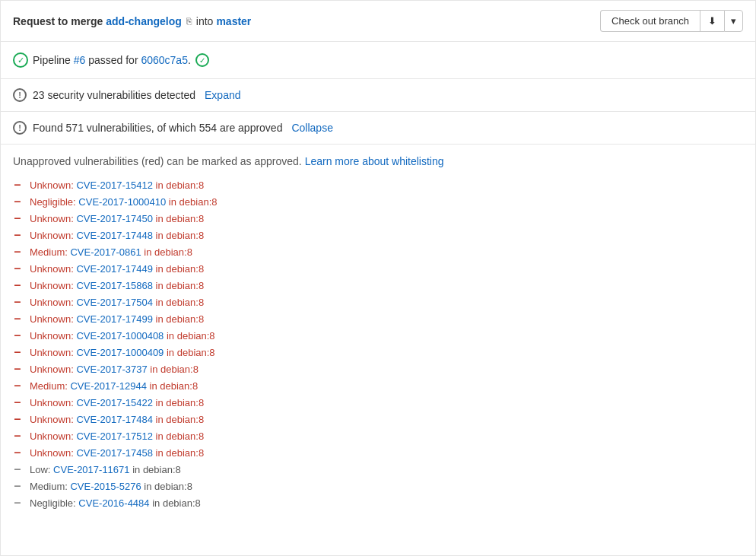 The width and height of the screenshot is (756, 556). What do you see at coordinates (132, 21) in the screenshot?
I see `header-title: Request to merge add-changelog ⎘ into ma…` at bounding box center [132, 21].